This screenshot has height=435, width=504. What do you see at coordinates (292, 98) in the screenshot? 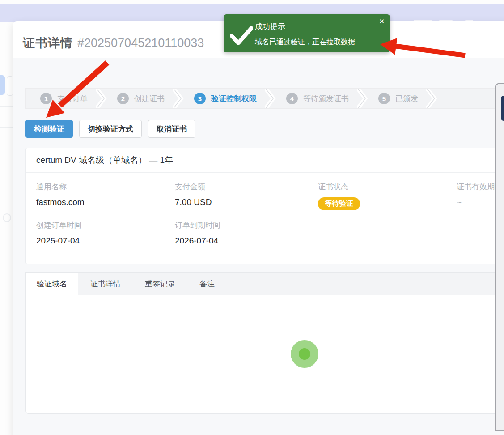
I see `step-number-badge: 4` at bounding box center [292, 98].